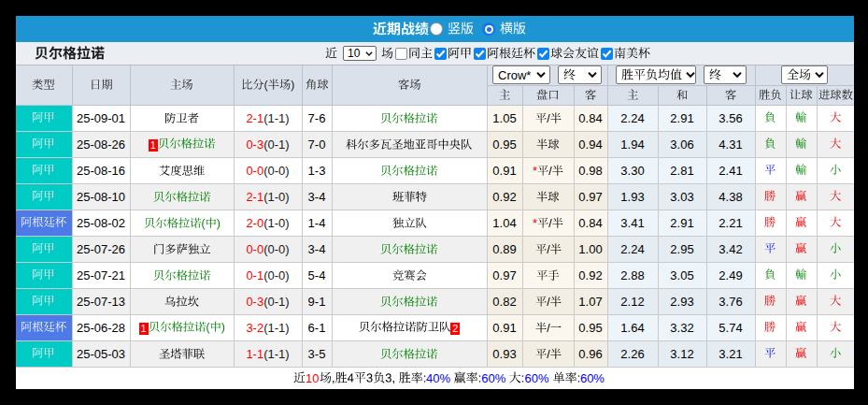  I want to click on checkbox-league-friendly, so click(544, 54).